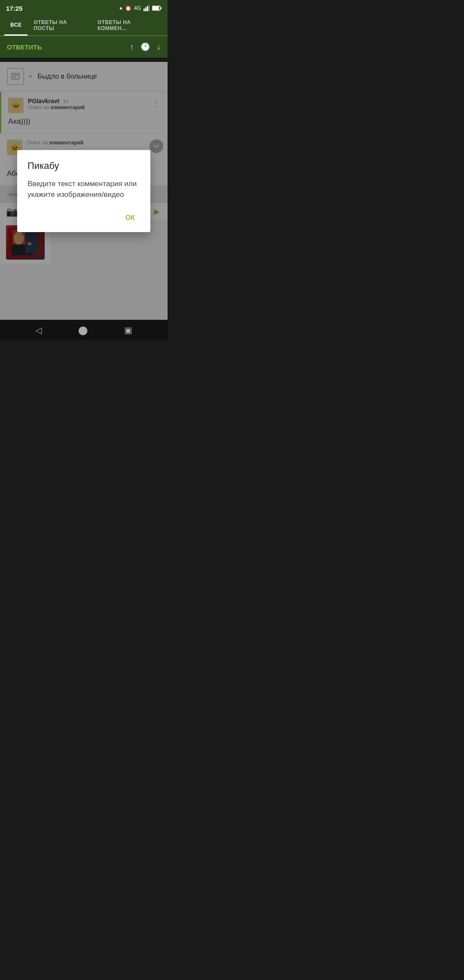 This screenshot has height=980, width=464. What do you see at coordinates (159, 47) in the screenshot?
I see `down-arrow-icon: ↓` at bounding box center [159, 47].